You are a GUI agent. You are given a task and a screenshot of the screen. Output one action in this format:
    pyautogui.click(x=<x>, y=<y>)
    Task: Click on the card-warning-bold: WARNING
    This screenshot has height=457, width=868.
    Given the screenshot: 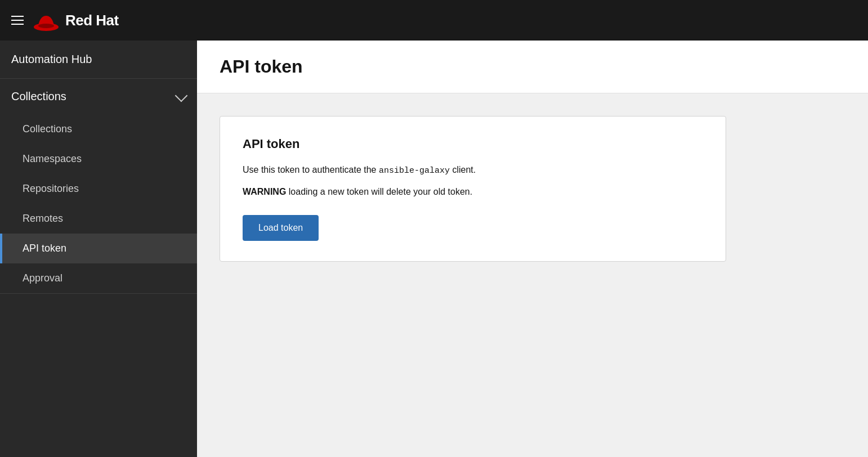 What is the action you would take?
    pyautogui.click(x=265, y=191)
    